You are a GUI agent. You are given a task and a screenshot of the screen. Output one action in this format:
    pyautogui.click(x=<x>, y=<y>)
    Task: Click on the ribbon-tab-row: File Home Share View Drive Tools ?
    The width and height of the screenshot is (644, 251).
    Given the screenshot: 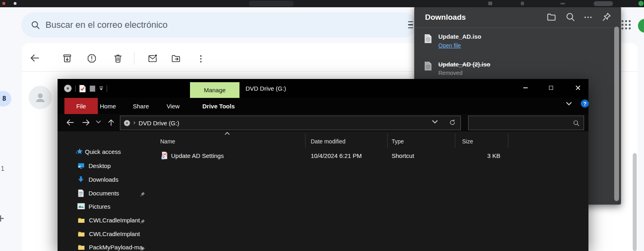 What is the action you would take?
    pyautogui.click(x=323, y=106)
    